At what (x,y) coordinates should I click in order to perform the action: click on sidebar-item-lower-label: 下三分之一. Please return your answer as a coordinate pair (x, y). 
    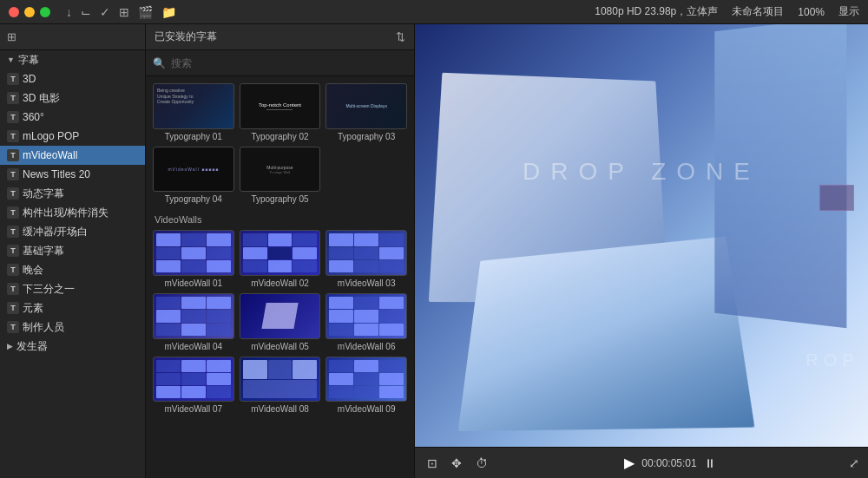
    Looking at the image, I should click on (49, 290).